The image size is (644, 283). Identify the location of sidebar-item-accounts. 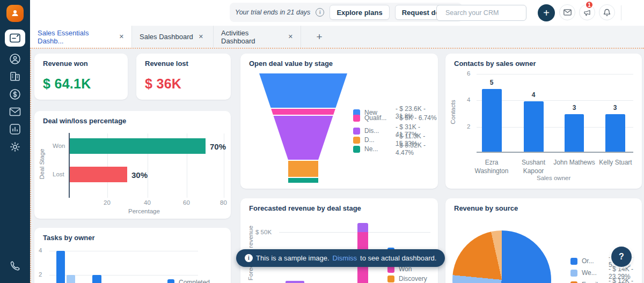
(15, 76).